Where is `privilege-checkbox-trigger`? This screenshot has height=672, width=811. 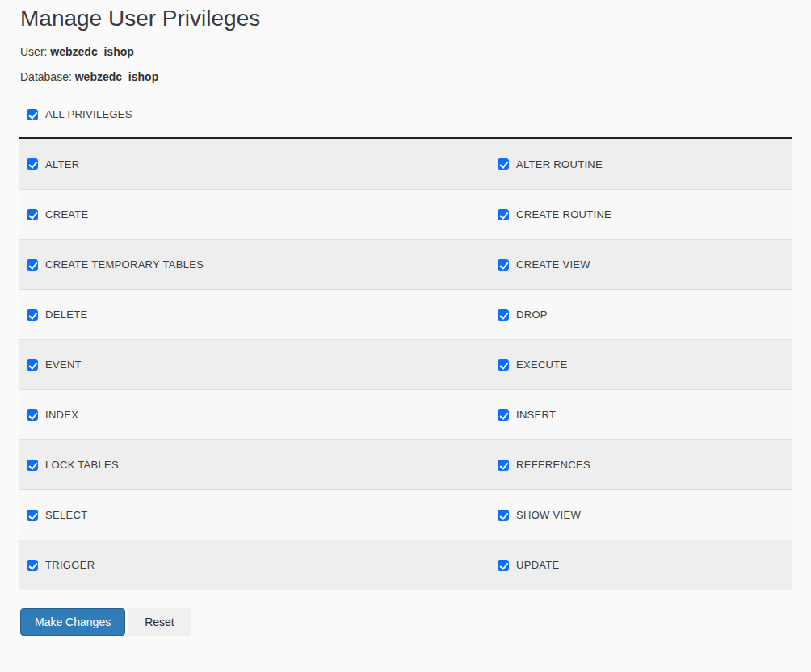 privilege-checkbox-trigger is located at coordinates (32, 565).